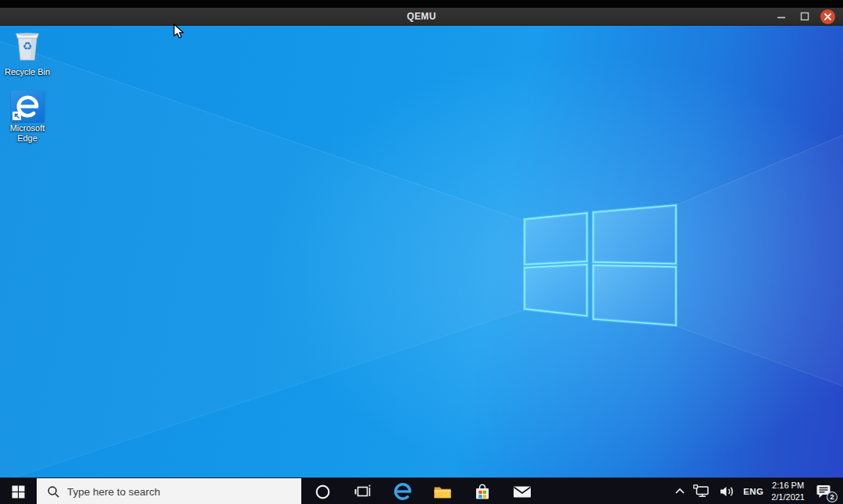 This screenshot has height=504, width=843. What do you see at coordinates (827, 17) in the screenshot?
I see `close-icon` at bounding box center [827, 17].